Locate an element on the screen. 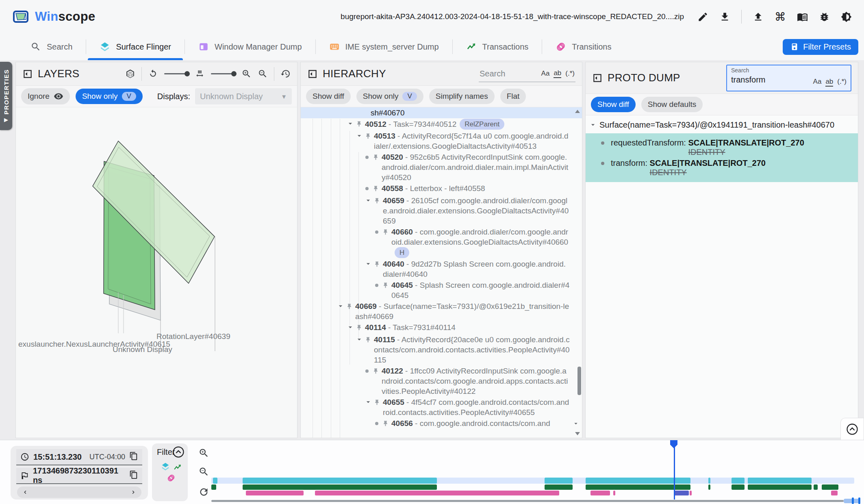 The height and width of the screenshot is (504, 864). selected-transition-event is located at coordinates (682, 493).